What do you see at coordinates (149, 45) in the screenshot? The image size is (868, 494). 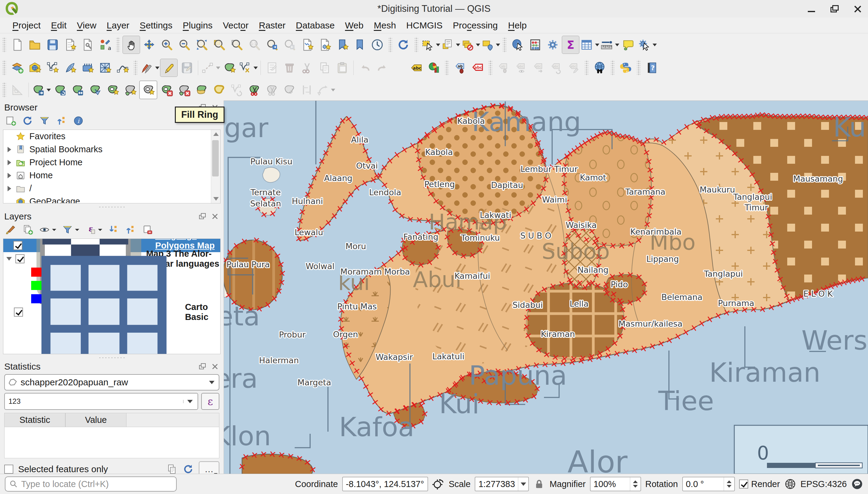 I see `pan-to-selection-button` at bounding box center [149, 45].